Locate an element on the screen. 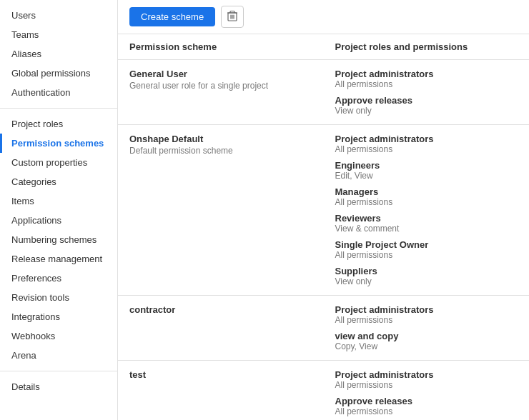 The image size is (529, 420). role-name: Single Project Owner is located at coordinates (427, 244).